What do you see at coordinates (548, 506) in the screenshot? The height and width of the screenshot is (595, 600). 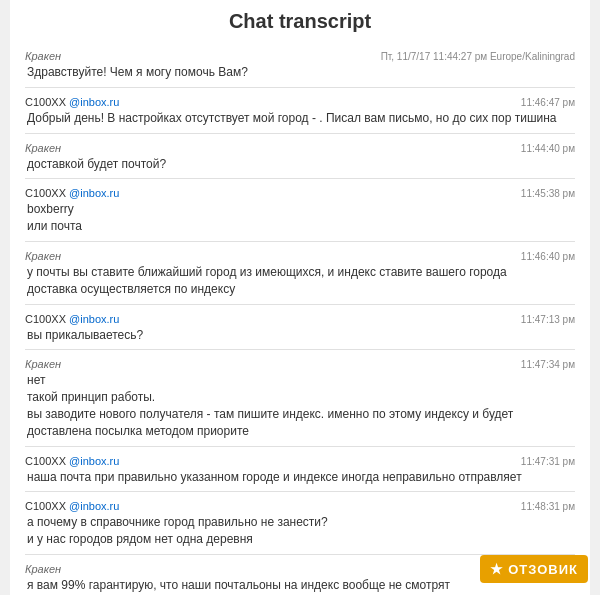 I see `msg-time: 11:48:31 рм` at bounding box center [548, 506].